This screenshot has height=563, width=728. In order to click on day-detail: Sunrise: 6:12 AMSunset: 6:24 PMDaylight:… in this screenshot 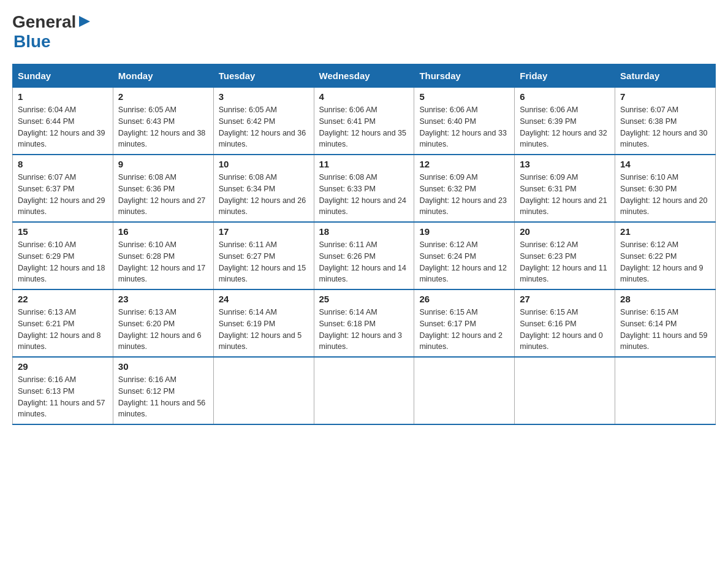, I will do `click(464, 262)`.